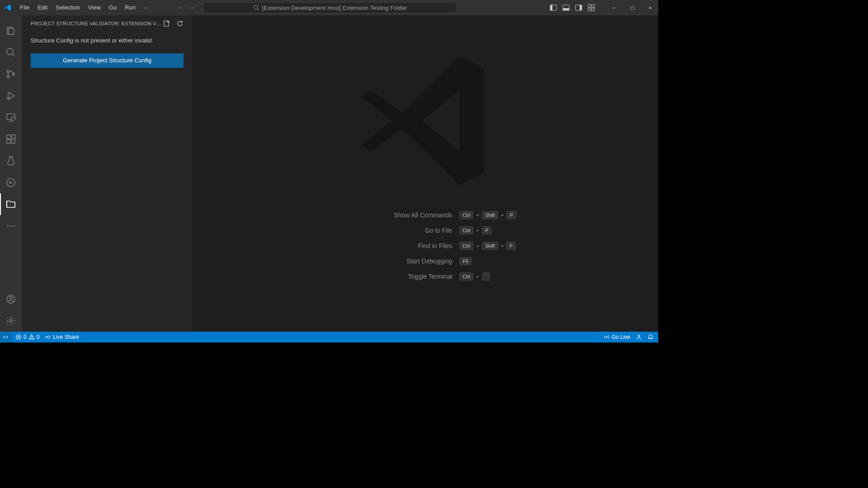 The height and width of the screenshot is (488, 868). What do you see at coordinates (579, 8) in the screenshot?
I see `toggle-secondary-sidebar-icon` at bounding box center [579, 8].